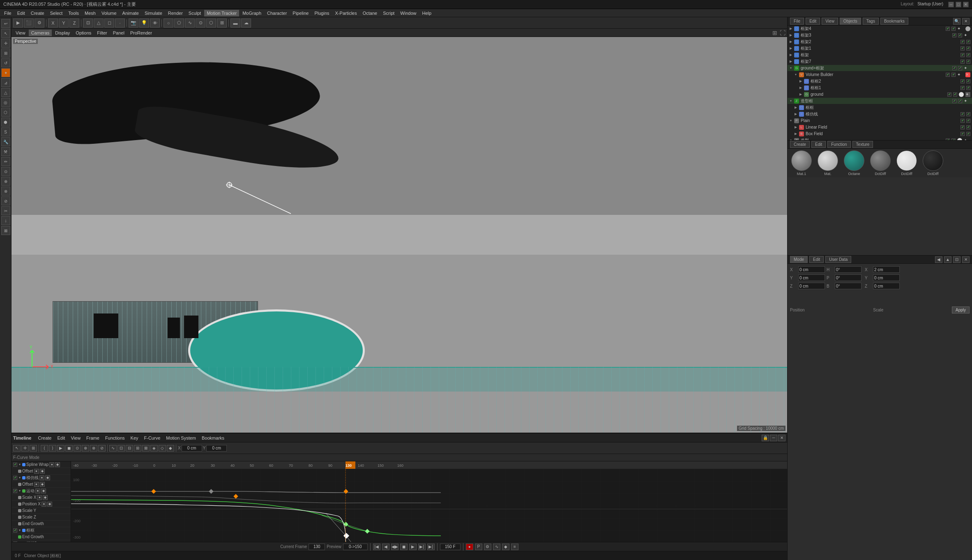 This screenshot has height=560, width=972. I want to click on tool-12: 🔧, so click(6, 142).